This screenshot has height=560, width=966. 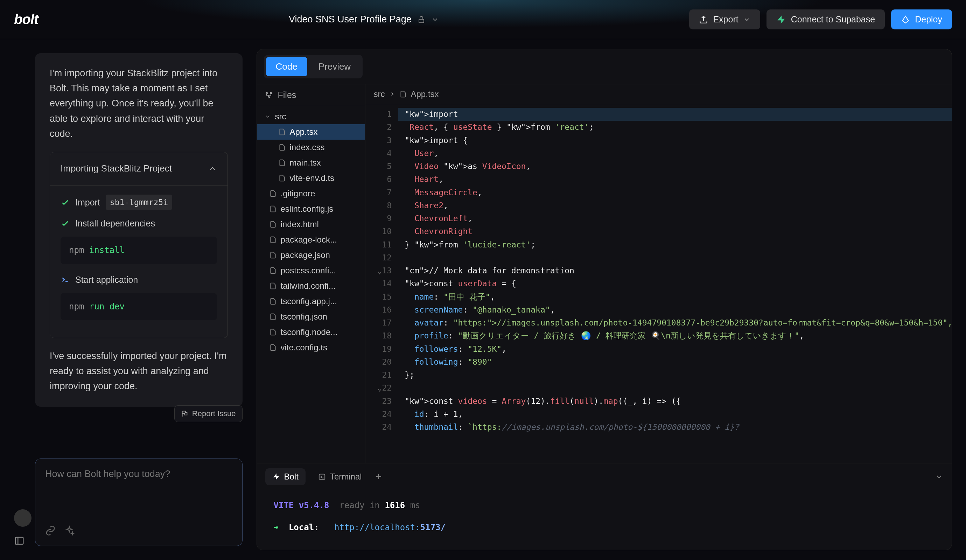 I want to click on terminal-tabs: Bolt Terminal, so click(x=604, y=476).